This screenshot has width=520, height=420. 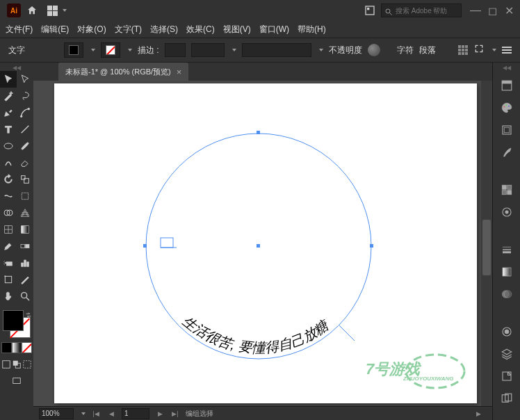 What do you see at coordinates (8, 263) in the screenshot?
I see `symbol-sprayer-tool` at bounding box center [8, 263].